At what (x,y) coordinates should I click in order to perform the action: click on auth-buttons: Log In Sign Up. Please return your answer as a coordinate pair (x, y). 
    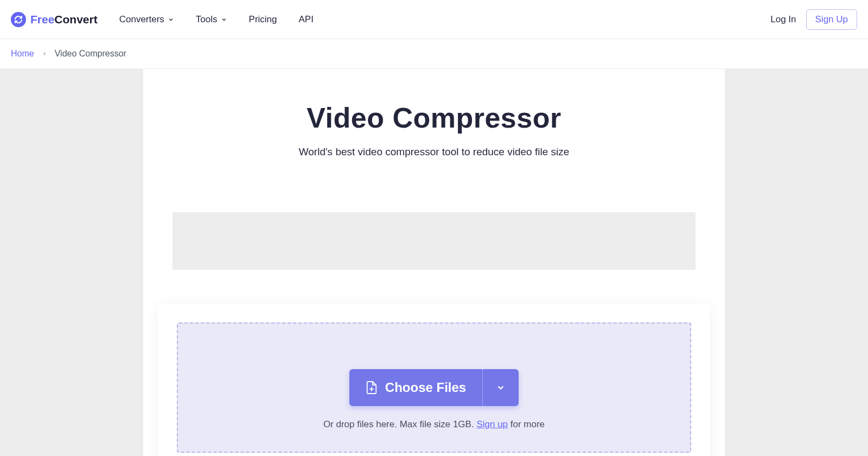
    Looking at the image, I should click on (814, 20).